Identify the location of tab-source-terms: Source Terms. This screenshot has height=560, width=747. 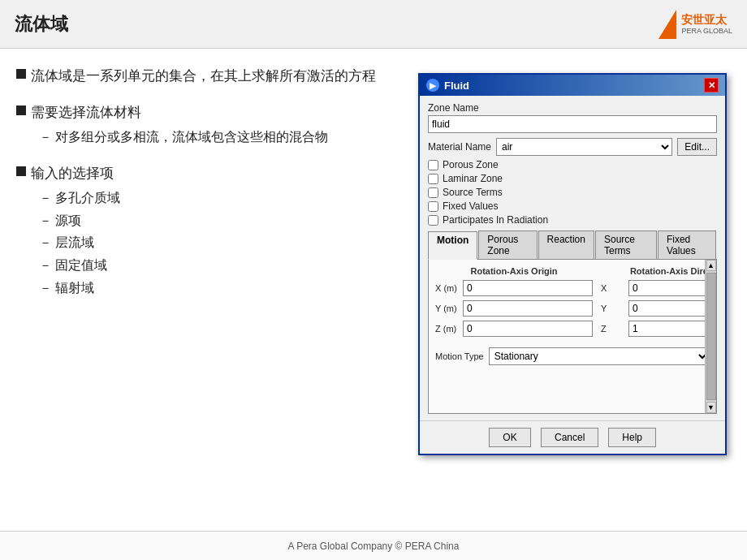
(626, 245).